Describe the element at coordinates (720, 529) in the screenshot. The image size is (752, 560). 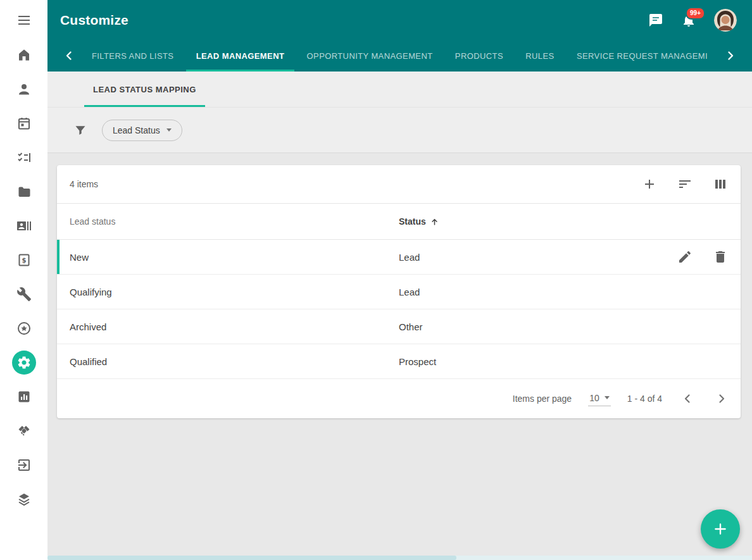
I see `plus-icon` at that location.